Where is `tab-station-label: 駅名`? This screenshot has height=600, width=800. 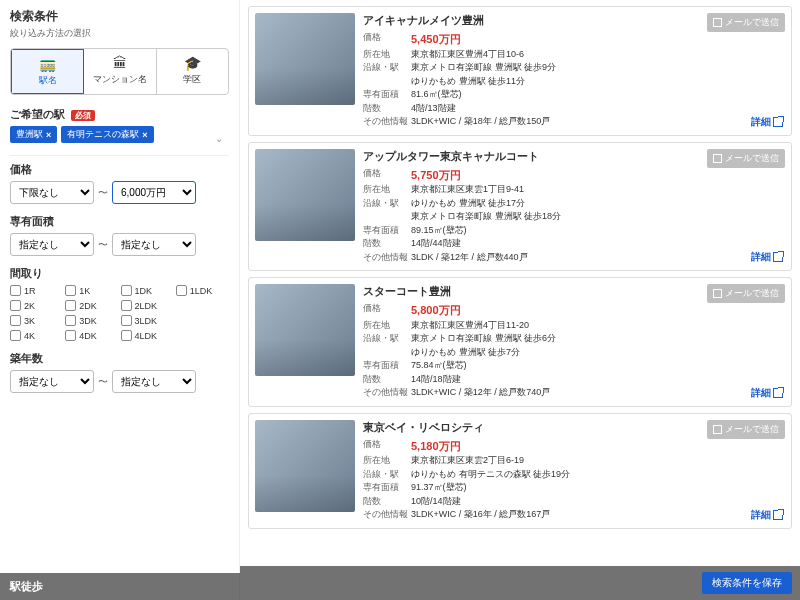
tab-station-label: 駅名 is located at coordinates (48, 80).